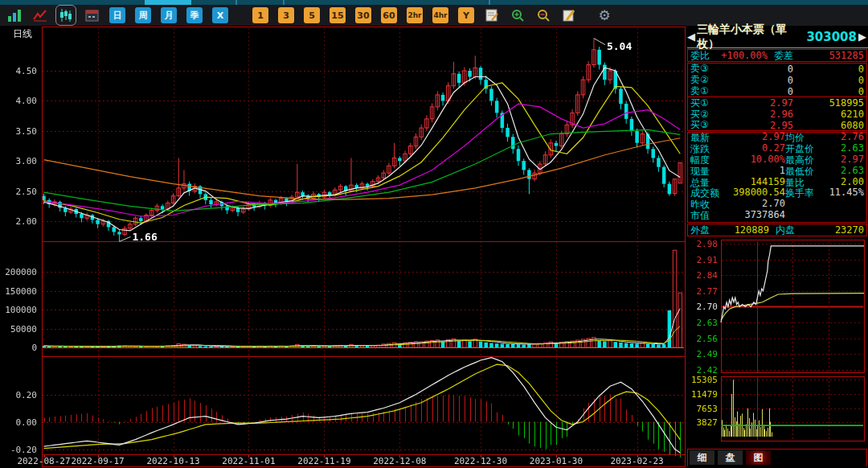  Describe the element at coordinates (363, 15) in the screenshot. I see `interval-button-30: 30` at that location.